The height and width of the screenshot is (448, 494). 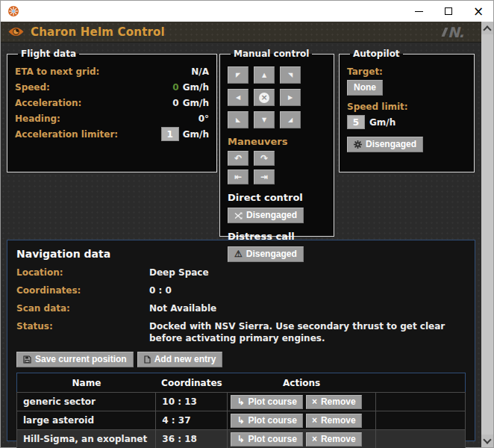 What do you see at coordinates (238, 158) in the screenshot?
I see `rotate-ccw-button: ↶` at bounding box center [238, 158].